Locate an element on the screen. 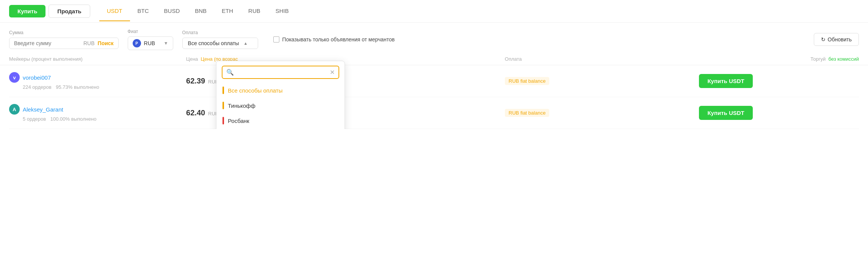 Image resolution: width=868 pixels, height=280 pixels. fiat-selector: P RUB ▼ is located at coordinates (150, 43).